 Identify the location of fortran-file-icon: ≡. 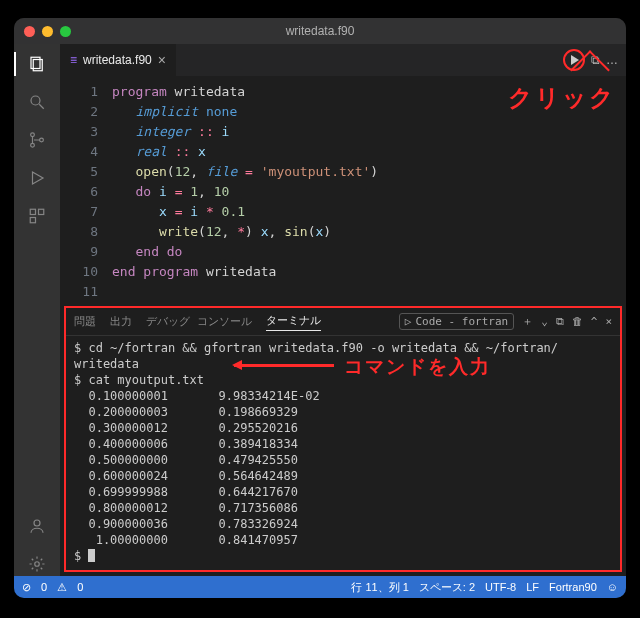
(74, 60).